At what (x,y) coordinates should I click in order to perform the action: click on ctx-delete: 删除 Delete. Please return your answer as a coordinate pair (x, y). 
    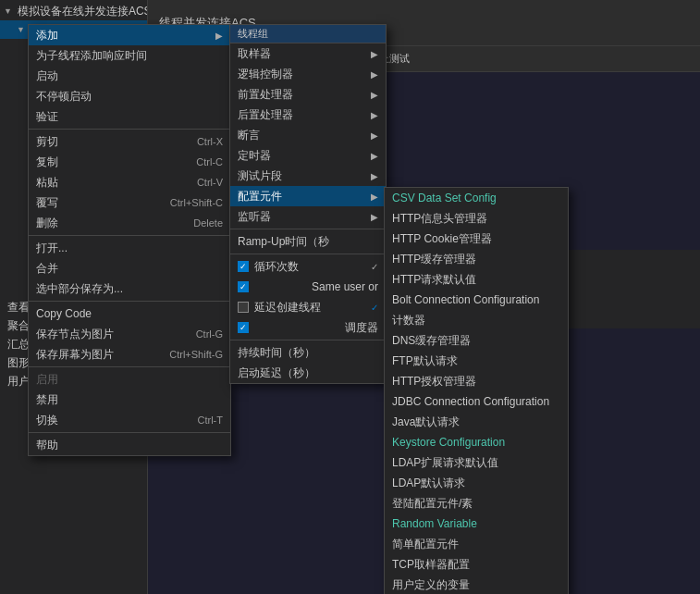
    Looking at the image, I should click on (129, 223).